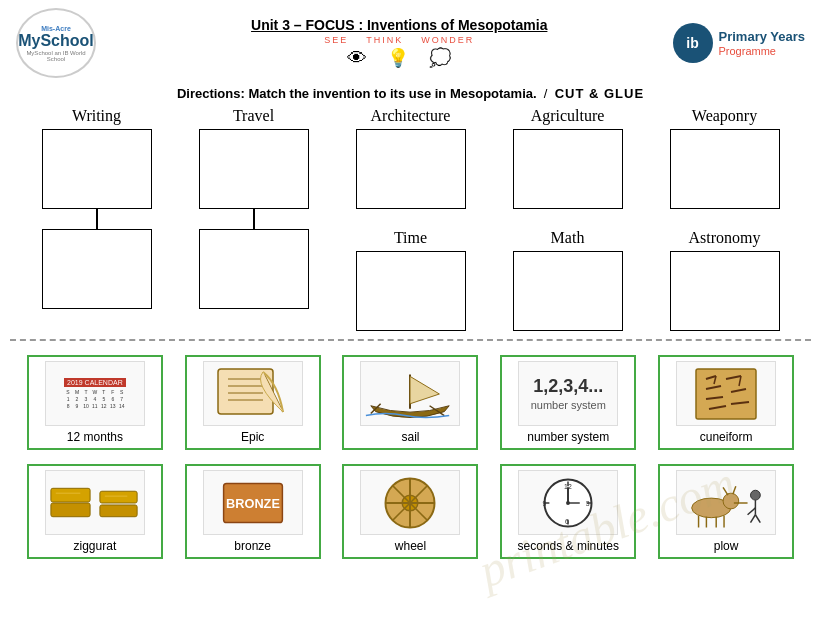  I want to click on logo-area: Mis-Acre MySchool MySchool an IB World S…, so click(71, 43).